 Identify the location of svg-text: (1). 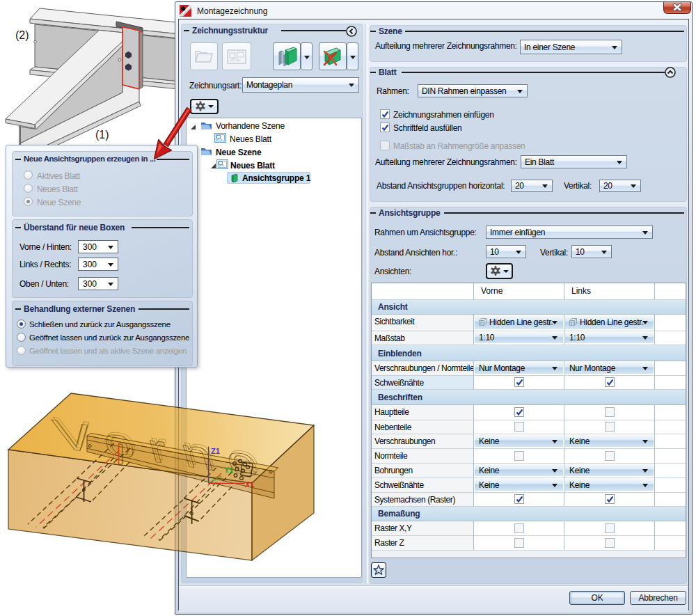
(102, 135).